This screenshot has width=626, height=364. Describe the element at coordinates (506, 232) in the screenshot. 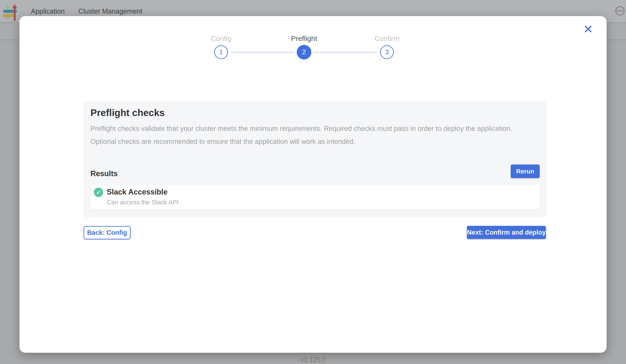

I see `next-confirm-deploy-button: Next: Confirm and deploy` at that location.